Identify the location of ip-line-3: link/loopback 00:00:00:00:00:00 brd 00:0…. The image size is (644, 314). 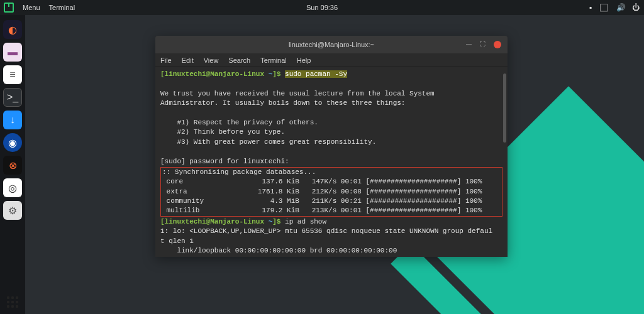
(279, 251).